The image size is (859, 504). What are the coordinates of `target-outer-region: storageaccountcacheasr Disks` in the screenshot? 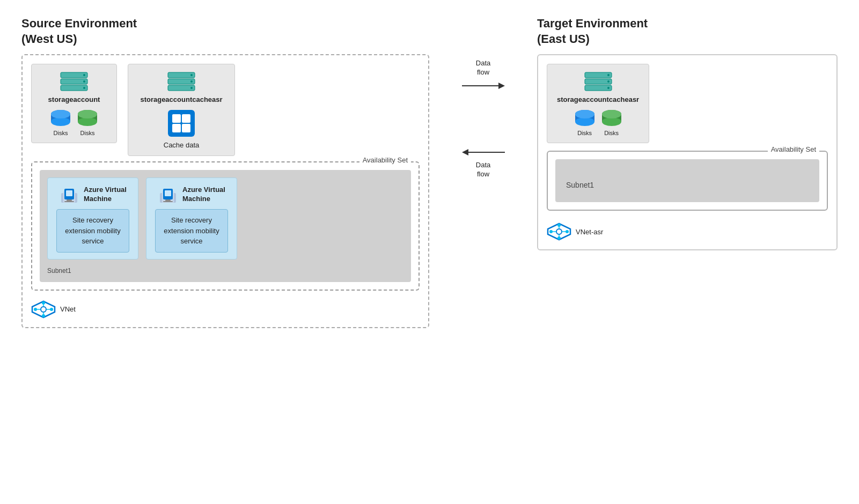 It's located at (687, 152).